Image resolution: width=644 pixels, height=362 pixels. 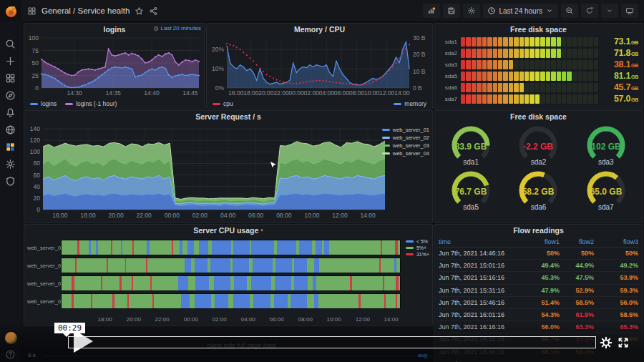 I want to click on panel-title: Server Request / s, so click(x=228, y=117).